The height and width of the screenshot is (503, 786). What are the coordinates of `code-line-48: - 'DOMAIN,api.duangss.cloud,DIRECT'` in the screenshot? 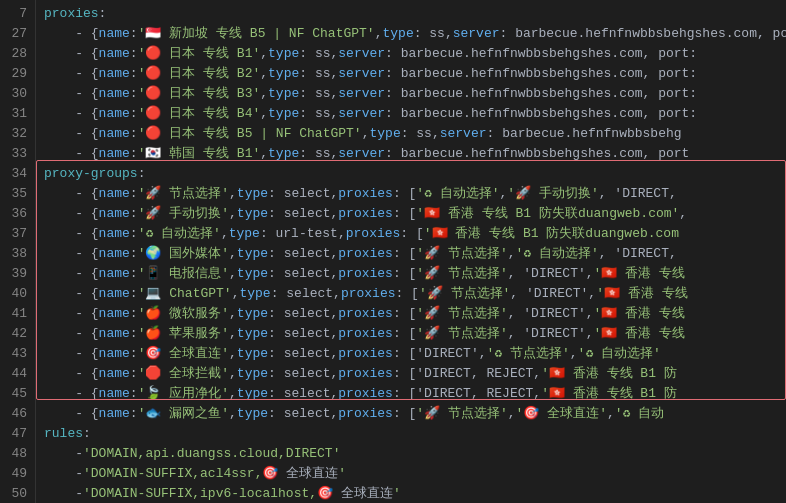 It's located at (415, 454).